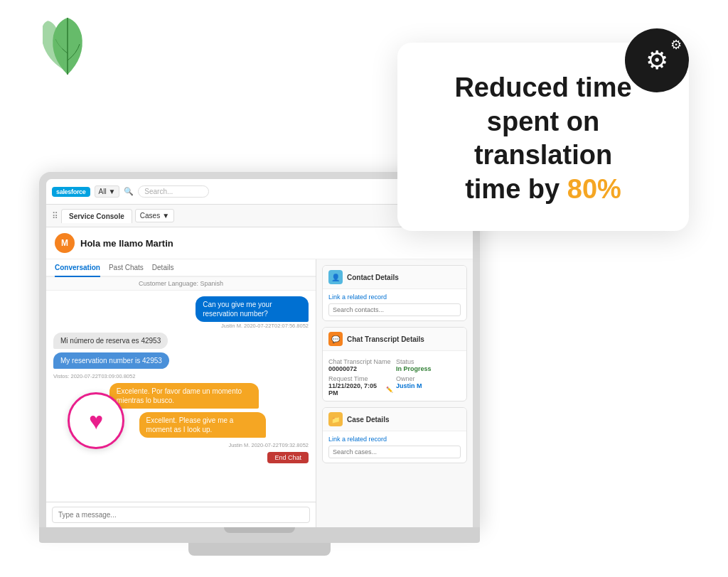 Image resolution: width=728 pixels, height=577 pixels. What do you see at coordinates (155, 216) in the screenshot?
I see `cases-dropdown: Cases ▼` at bounding box center [155, 216].